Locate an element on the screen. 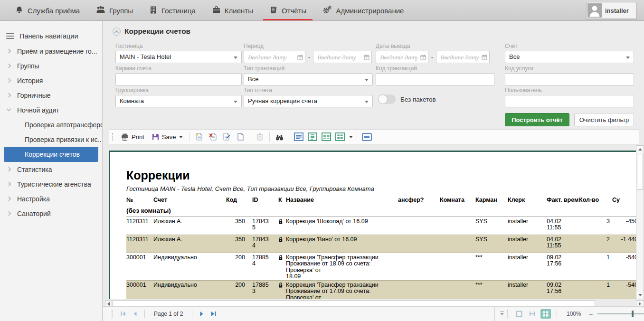 Image resolution: width=644 pixels, height=321 pixels. user-menu: installer is located at coordinates (611, 10).